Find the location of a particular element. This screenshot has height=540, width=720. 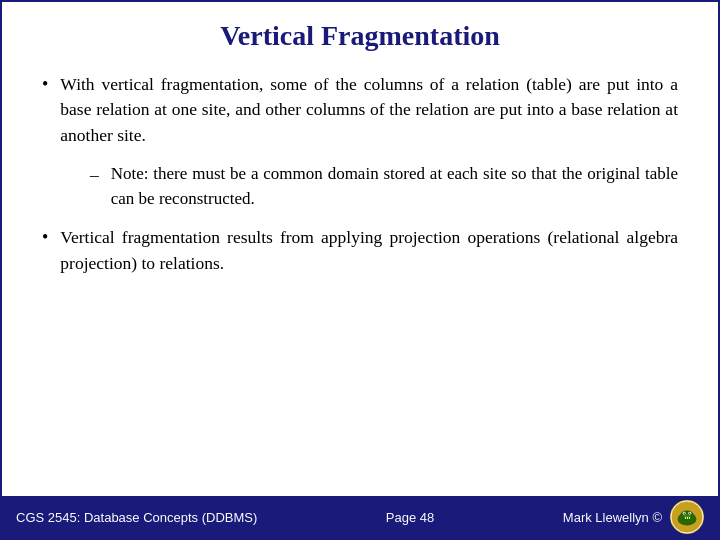

note-text: Note: there must be a common domain stor… is located at coordinates (394, 186).